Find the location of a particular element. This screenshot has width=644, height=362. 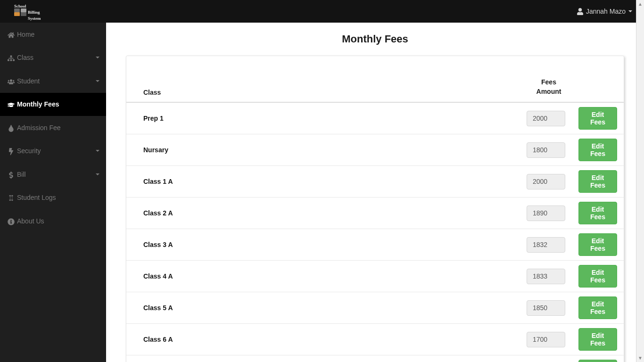

dollar-icon is located at coordinates (11, 174).